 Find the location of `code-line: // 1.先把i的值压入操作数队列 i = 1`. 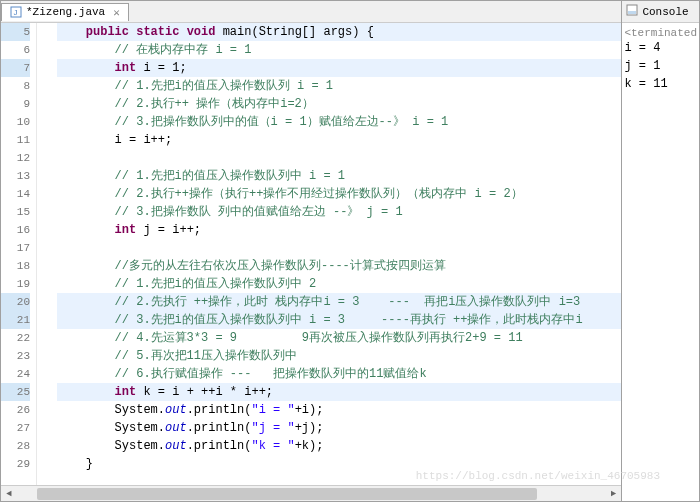

code-line: // 1.先把i的值压入操作数队列 i = 1 is located at coordinates (339, 86).